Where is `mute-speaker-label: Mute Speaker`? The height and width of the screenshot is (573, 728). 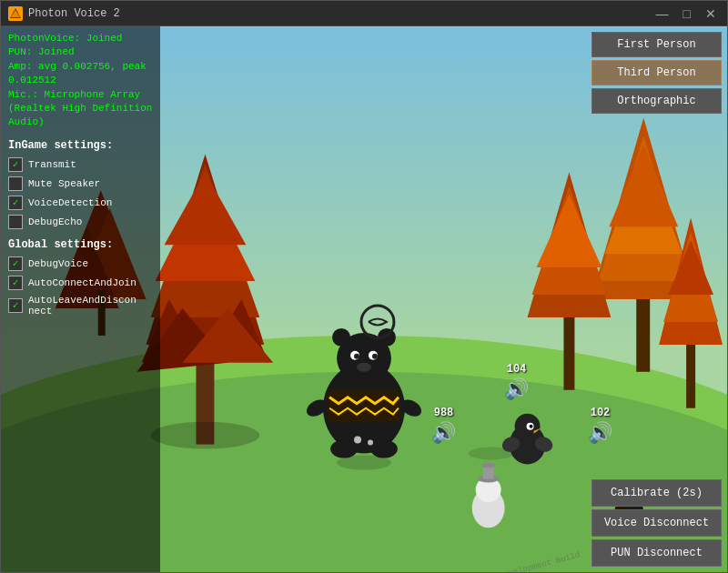 mute-speaker-label: Mute Speaker is located at coordinates (64, 184).